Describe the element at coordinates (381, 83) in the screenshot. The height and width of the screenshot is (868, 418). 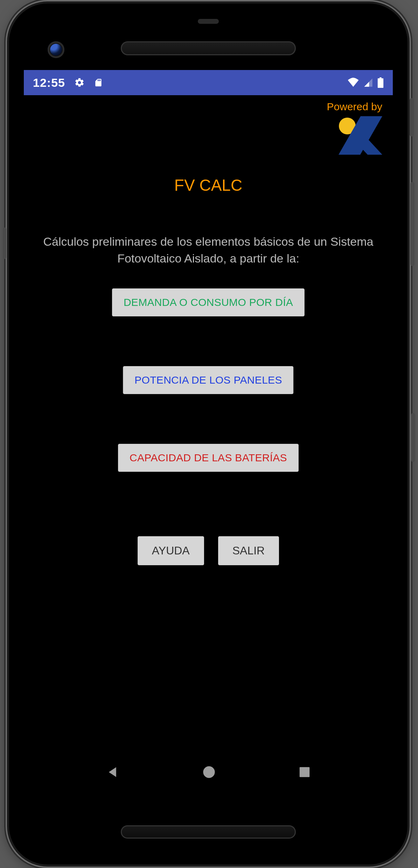
I see `battery-icon` at that location.